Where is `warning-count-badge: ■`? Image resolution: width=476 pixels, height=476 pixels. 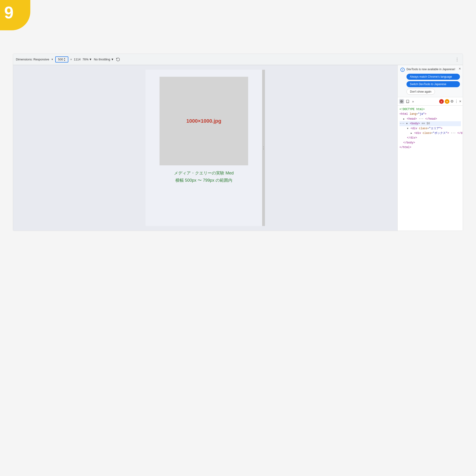 warning-count-badge: ■ is located at coordinates (447, 102).